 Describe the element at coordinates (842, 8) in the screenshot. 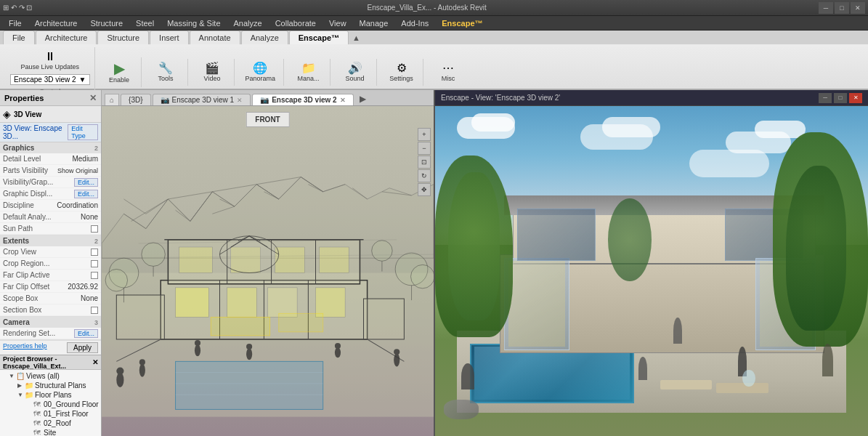

I see `maximize-button: □` at that location.